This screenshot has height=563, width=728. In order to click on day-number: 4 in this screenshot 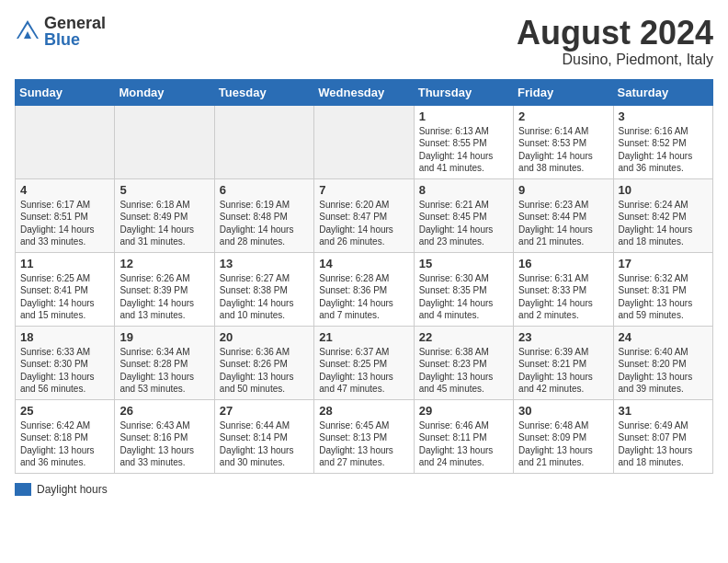, I will do `click(64, 190)`.